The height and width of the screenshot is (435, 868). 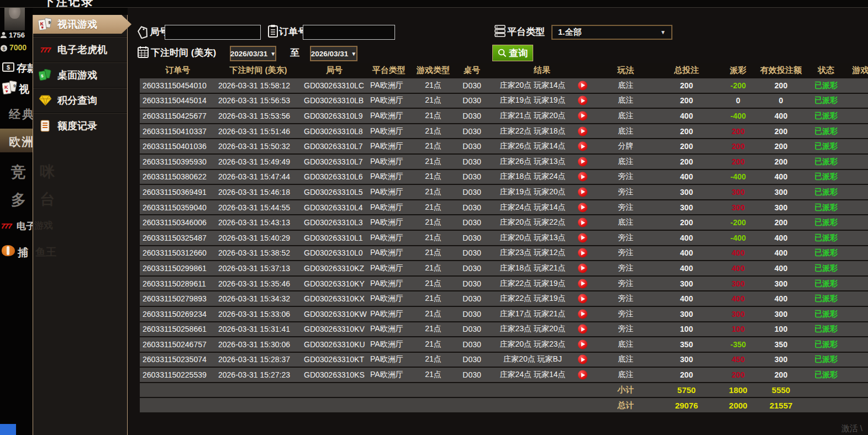 What do you see at coordinates (24, 89) in the screenshot?
I see `video-nav-partial: 视` at bounding box center [24, 89].